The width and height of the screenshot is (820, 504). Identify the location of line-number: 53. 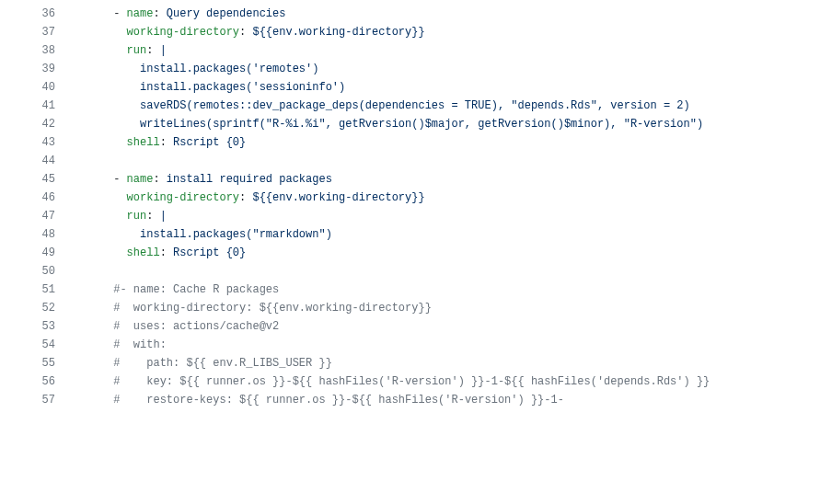
(37, 326).